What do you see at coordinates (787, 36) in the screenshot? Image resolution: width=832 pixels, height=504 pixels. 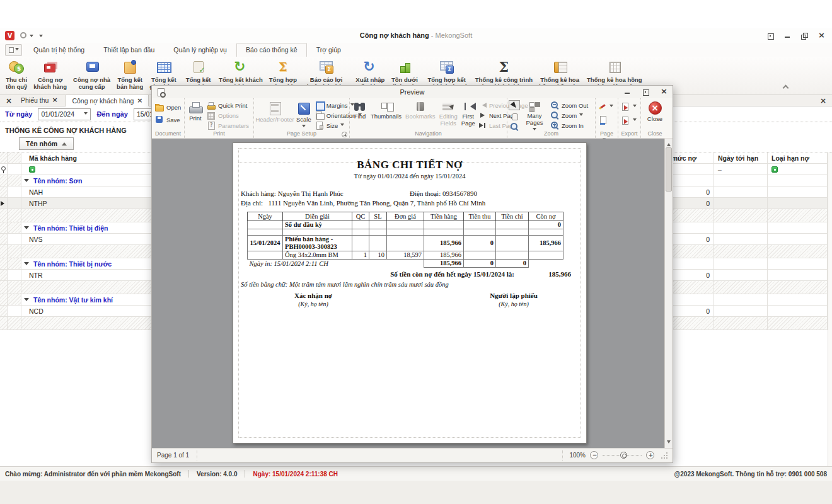 I see `minimize-icon` at bounding box center [787, 36].